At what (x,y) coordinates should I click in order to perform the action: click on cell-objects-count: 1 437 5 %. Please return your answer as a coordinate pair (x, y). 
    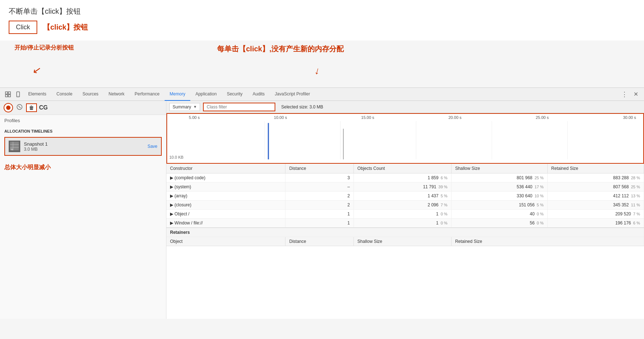
    Looking at the image, I should click on (402, 196).